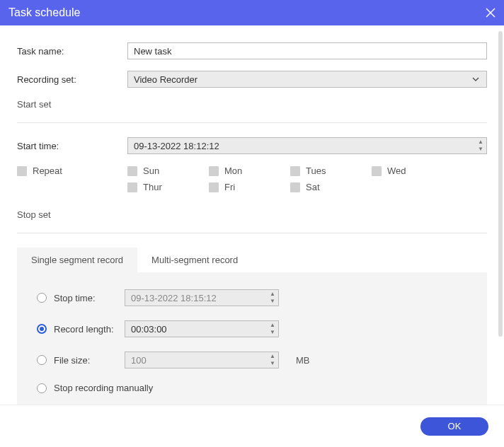 The image size is (504, 447). What do you see at coordinates (307, 79) in the screenshot?
I see `recording-set-select: Video Recorder` at bounding box center [307, 79].